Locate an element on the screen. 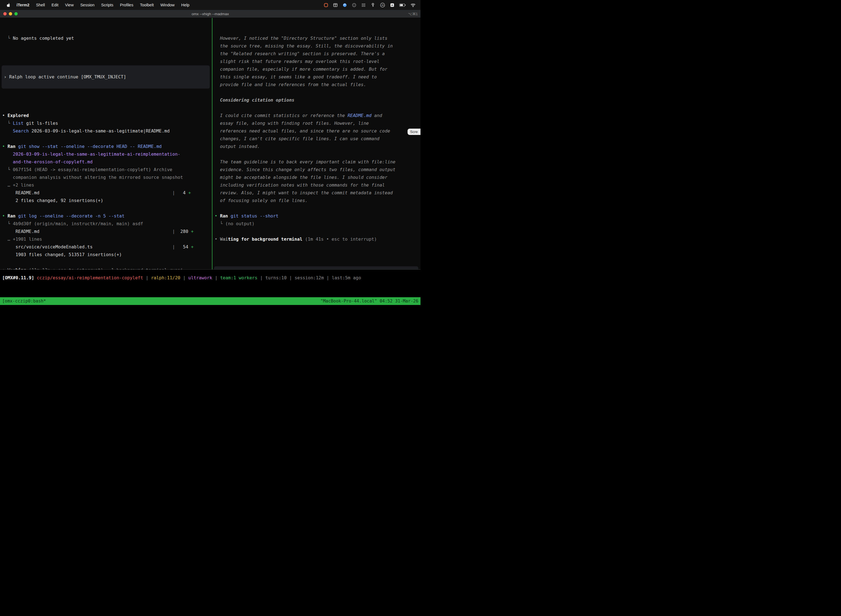  window-controls is located at coordinates (9, 14).